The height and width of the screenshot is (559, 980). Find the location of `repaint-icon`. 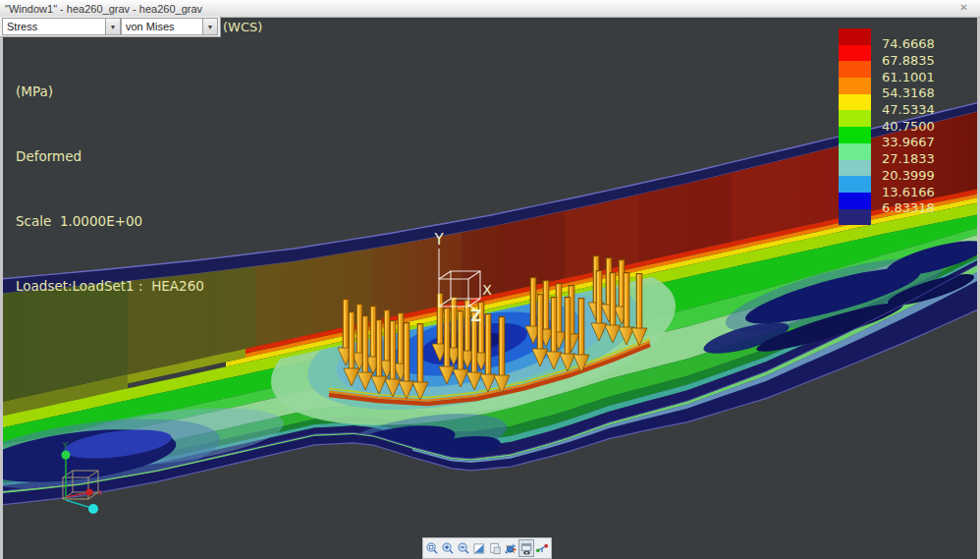

repaint-icon is located at coordinates (495, 548).